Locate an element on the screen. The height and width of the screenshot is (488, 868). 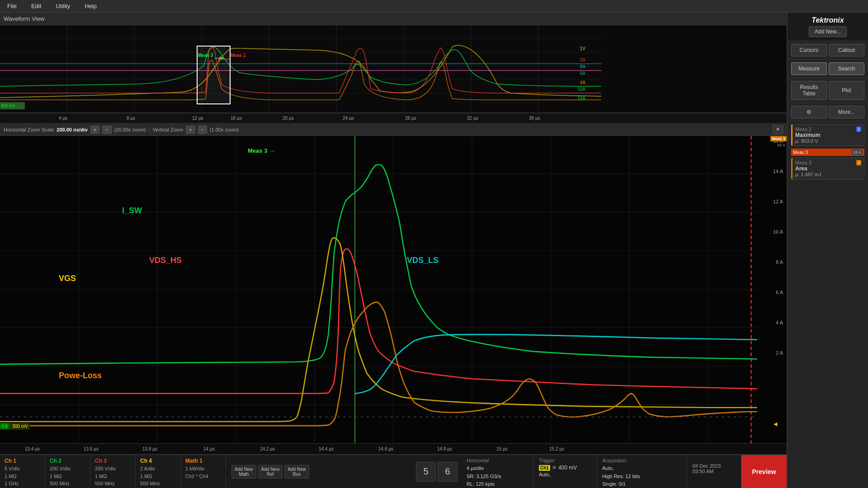
tick-8us: 8 µs is located at coordinates (131, 118).